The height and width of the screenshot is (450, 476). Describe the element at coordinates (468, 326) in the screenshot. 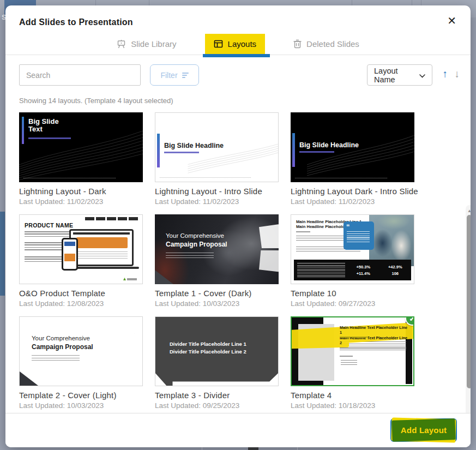

I see `grid-scrollbar: ▲ ▼` at that location.